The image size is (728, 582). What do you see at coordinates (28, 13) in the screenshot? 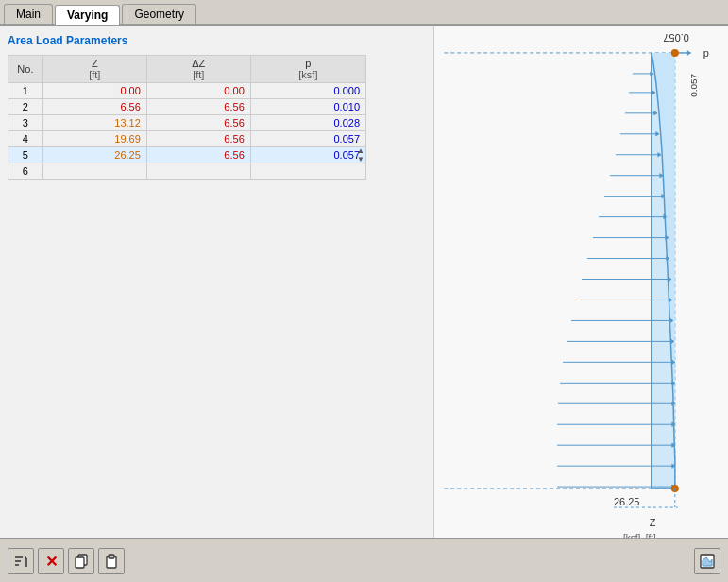
I see `tab-main: Main` at bounding box center [28, 13].